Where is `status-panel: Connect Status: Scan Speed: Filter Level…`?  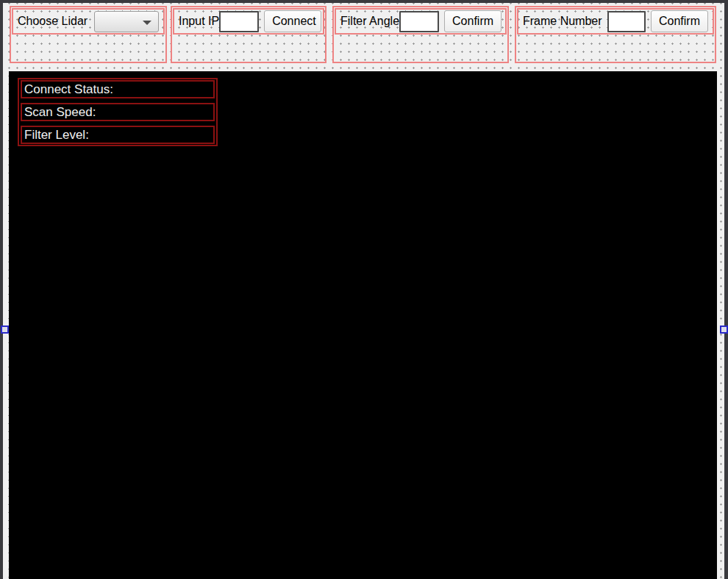
status-panel: Connect Status: Scan Speed: Filter Level… is located at coordinates (118, 112).